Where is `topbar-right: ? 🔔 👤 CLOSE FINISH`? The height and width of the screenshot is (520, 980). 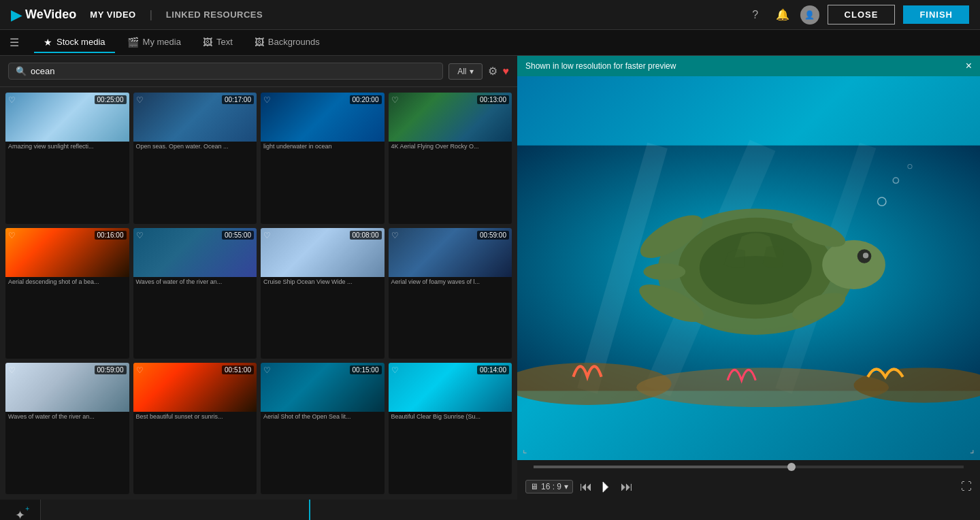 topbar-right: ? 🔔 👤 CLOSE FINISH is located at coordinates (858, 15).